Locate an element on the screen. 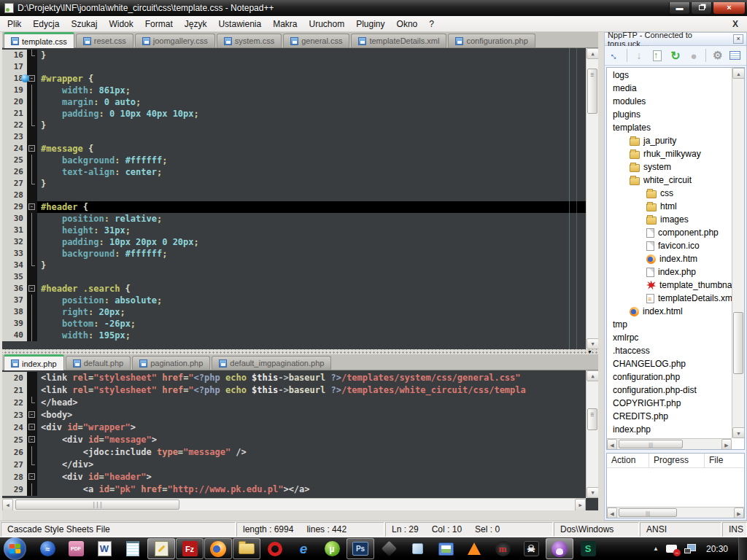 The image size is (747, 560). media-player-taskbar-button: ≈ is located at coordinates (47, 548).